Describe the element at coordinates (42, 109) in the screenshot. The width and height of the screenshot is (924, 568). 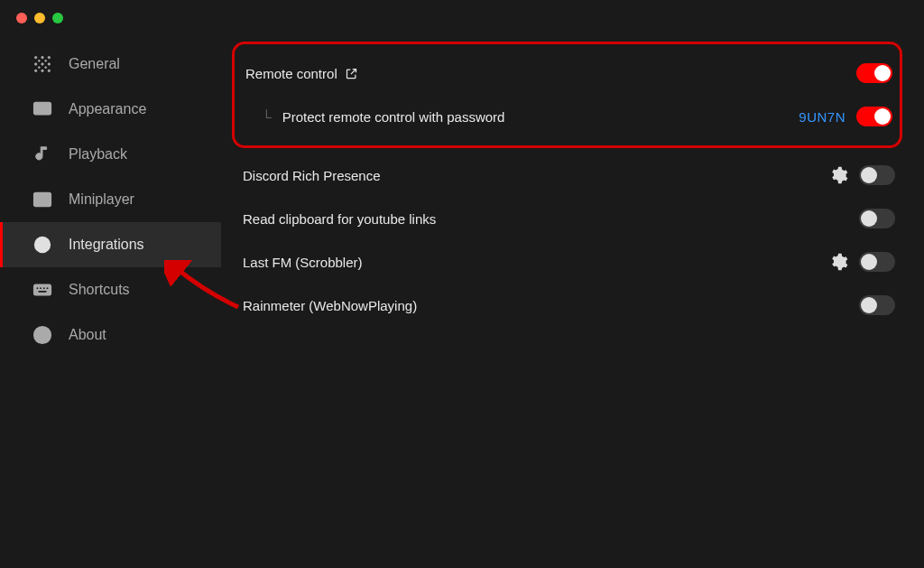
I see `monitor-icon` at that location.